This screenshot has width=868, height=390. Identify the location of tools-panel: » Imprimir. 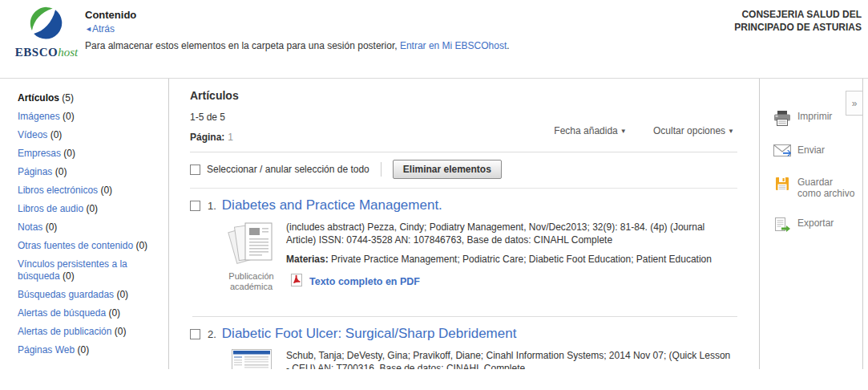
(811, 224).